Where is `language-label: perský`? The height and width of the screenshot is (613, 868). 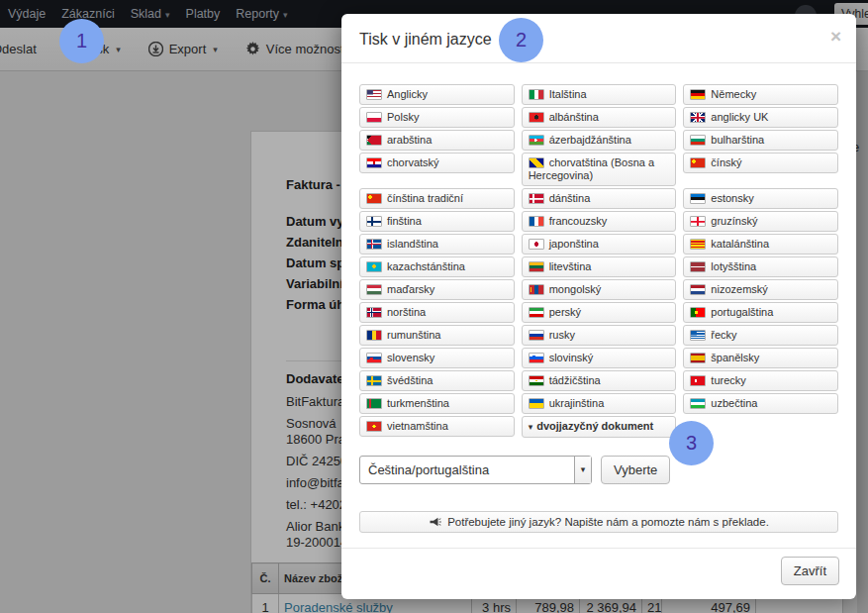
language-label: perský is located at coordinates (565, 312).